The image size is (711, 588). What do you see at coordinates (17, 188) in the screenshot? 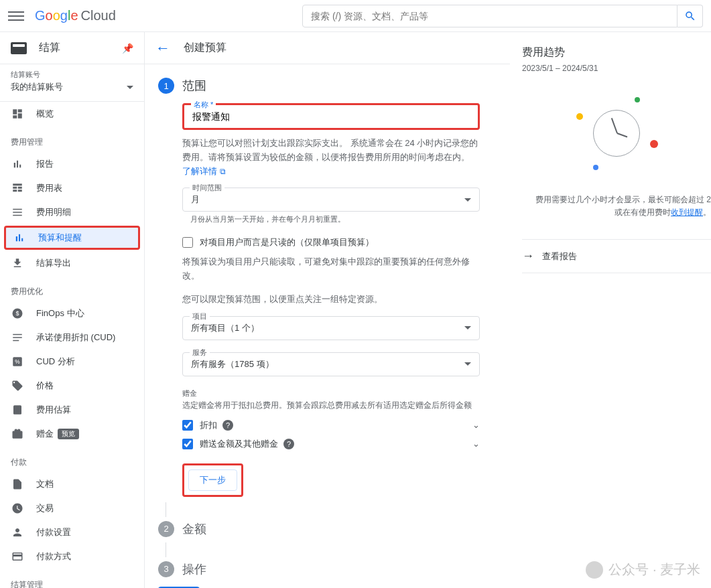
I see `table-icon` at bounding box center [17, 188].